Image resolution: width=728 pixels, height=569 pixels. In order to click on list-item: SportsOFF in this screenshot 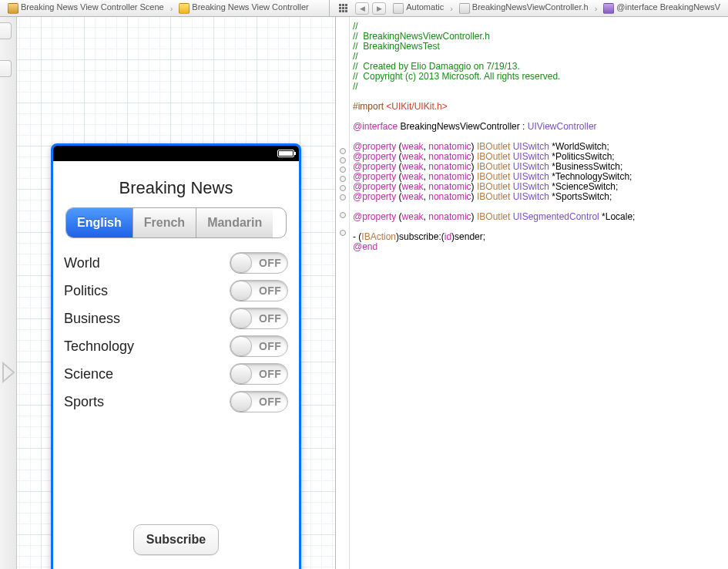, I will do `click(176, 402)`.